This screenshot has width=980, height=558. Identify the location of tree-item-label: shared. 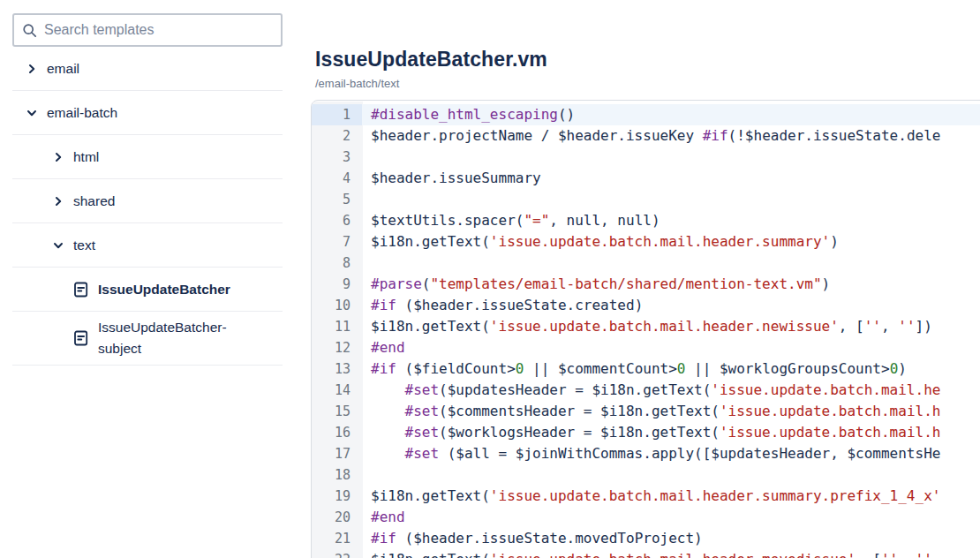
(94, 201).